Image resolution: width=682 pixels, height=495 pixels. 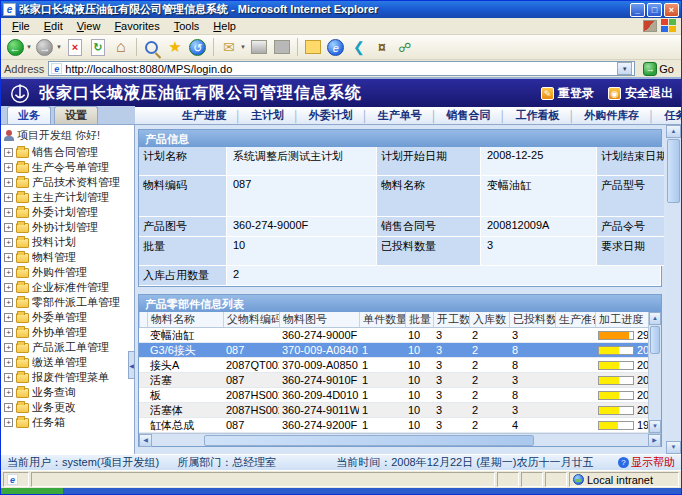 I want to click on column-header-单件数量: 单件数量, so click(x=382, y=320).